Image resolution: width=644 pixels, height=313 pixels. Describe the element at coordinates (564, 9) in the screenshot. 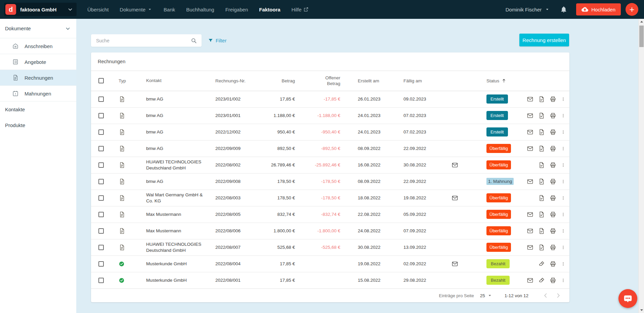

I see `notifications-button` at that location.